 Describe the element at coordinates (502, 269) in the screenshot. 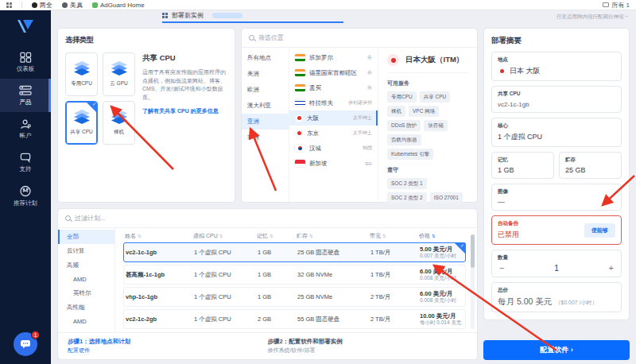

I see `quantity-decrease-button: −` at that location.